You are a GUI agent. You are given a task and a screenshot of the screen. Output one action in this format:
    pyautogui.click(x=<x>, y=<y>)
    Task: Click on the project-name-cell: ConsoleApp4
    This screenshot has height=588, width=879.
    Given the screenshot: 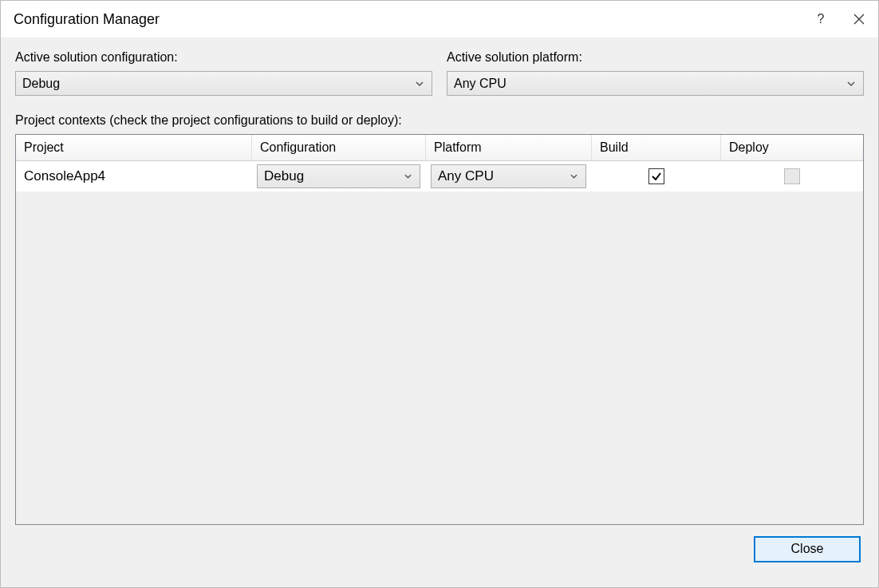 What is the action you would take?
    pyautogui.click(x=134, y=176)
    